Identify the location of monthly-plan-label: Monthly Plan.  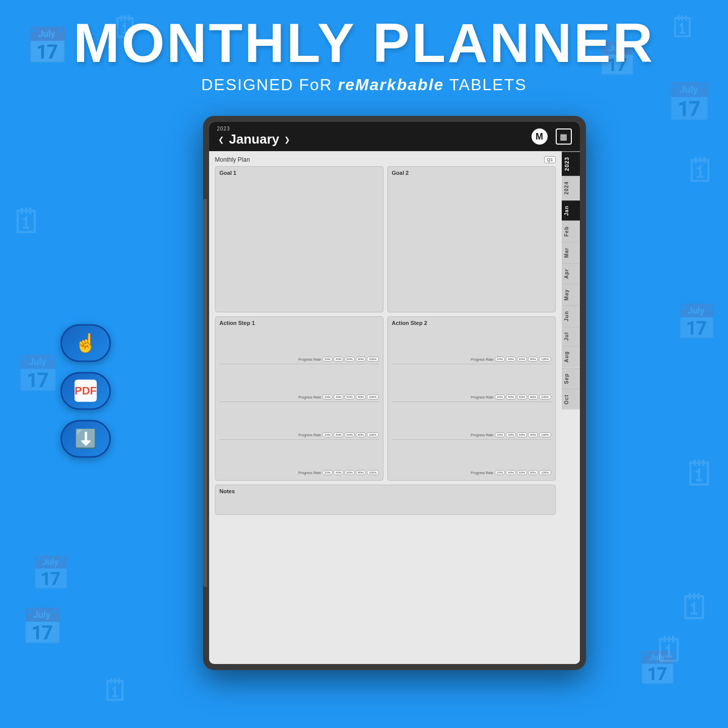
(233, 160).